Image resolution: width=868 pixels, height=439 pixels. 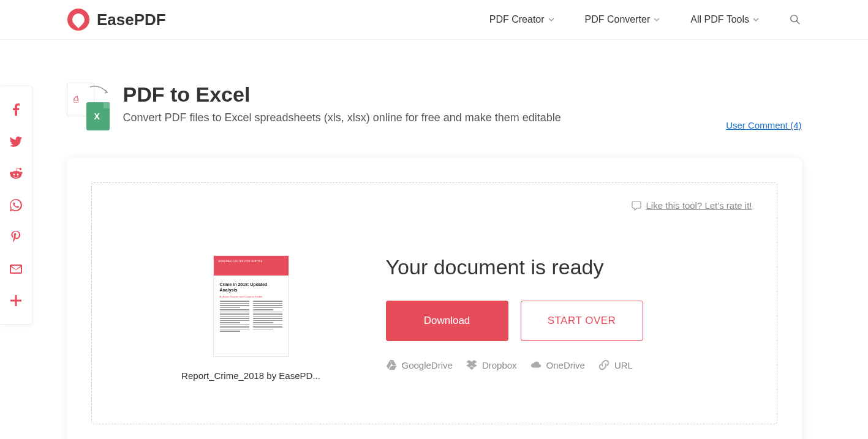 What do you see at coordinates (447, 321) in the screenshot?
I see `download-button: Download` at bounding box center [447, 321].